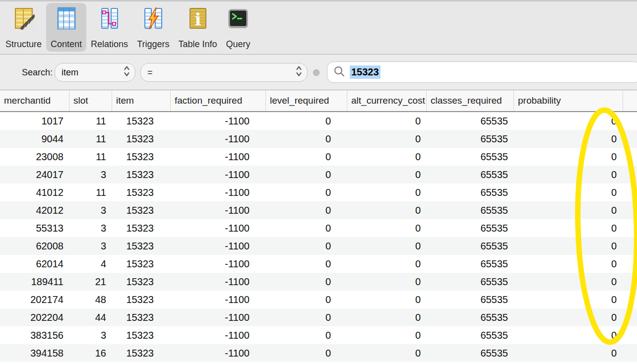 The height and width of the screenshot is (364, 637). What do you see at coordinates (91, 353) in the screenshot?
I see `table-cell: 16` at bounding box center [91, 353].